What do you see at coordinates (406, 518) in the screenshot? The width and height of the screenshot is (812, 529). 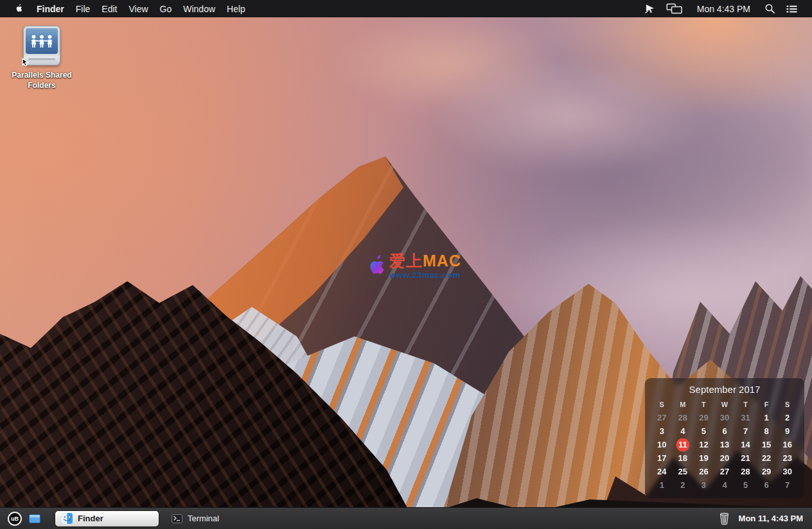 I see `taskbar: uB Finder Terminal` at bounding box center [406, 518].